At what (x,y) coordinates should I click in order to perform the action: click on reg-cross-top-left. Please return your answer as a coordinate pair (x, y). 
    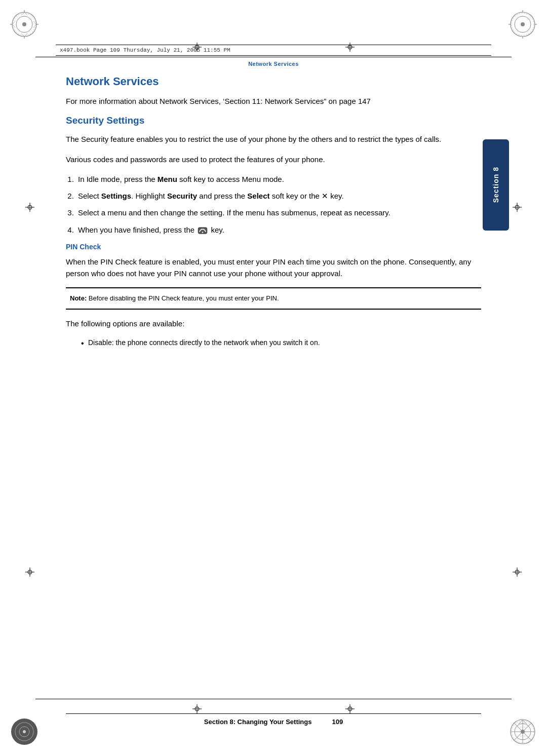
    Looking at the image, I should click on (197, 47).